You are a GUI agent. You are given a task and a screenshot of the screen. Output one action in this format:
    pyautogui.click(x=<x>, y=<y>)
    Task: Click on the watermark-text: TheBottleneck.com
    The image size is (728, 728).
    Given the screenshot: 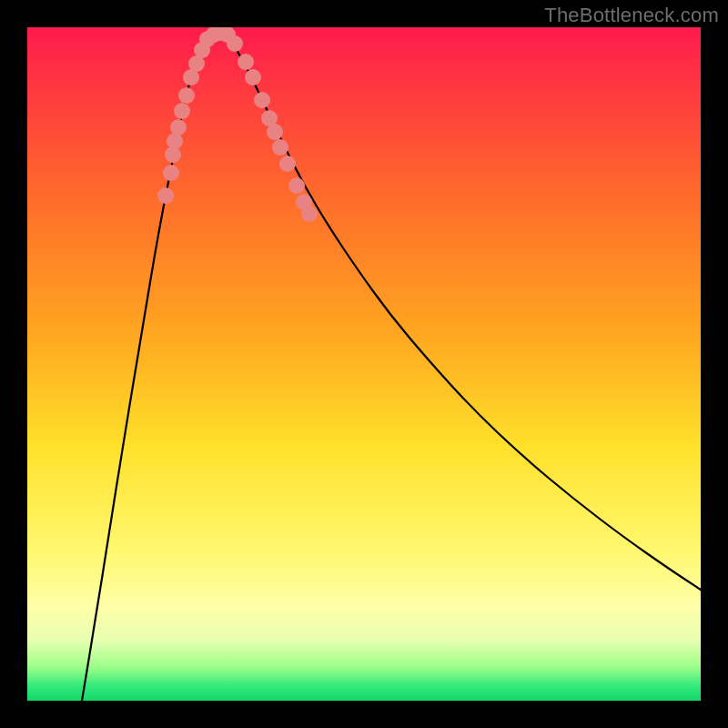 What is the action you would take?
    pyautogui.click(x=632, y=15)
    